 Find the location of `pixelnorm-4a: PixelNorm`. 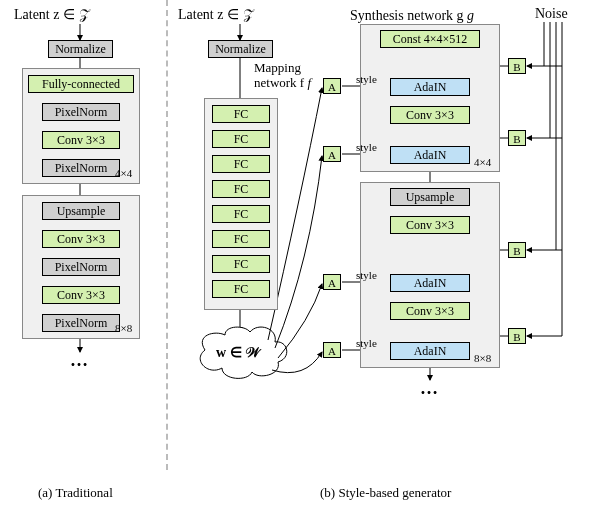

pixelnorm-4a: PixelNorm is located at coordinates (81, 323).